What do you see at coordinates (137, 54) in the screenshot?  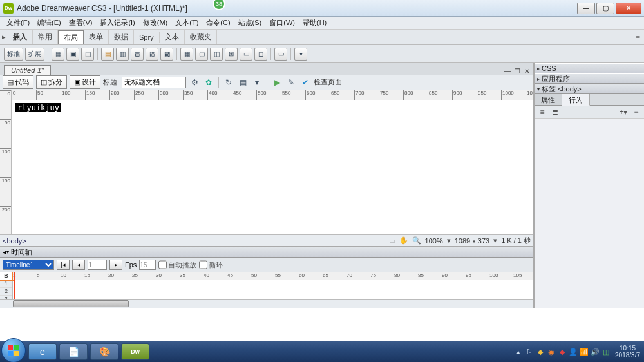 I see `insert-row-below-button: ▧` at bounding box center [137, 54].